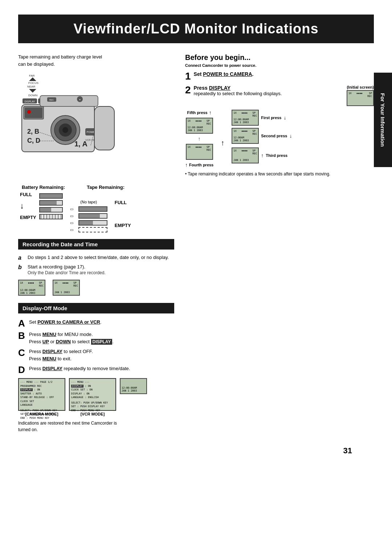 Image resolution: width=392 pixels, height=555 pixels. Describe the element at coordinates (279, 65) in the screenshot. I see `connect-text: Connect Camcorder to power source.` at that location.